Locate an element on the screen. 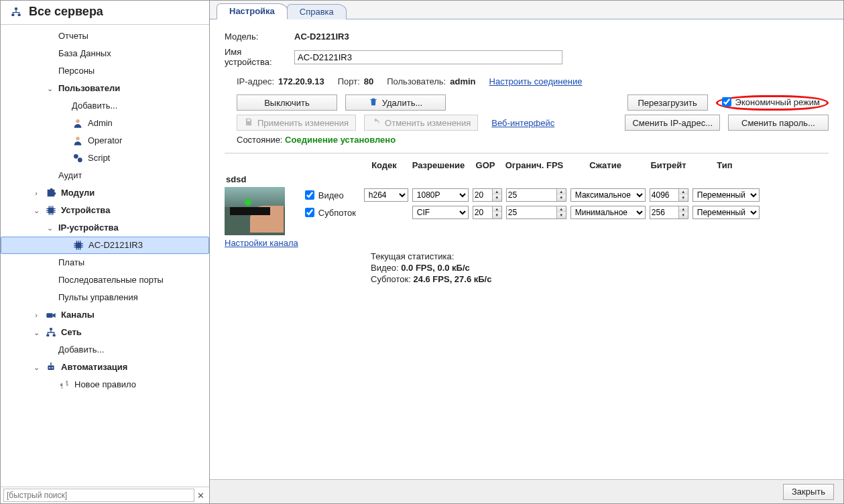 This screenshot has height=504, width=844. power-off-button: Выключить is located at coordinates (287, 103).